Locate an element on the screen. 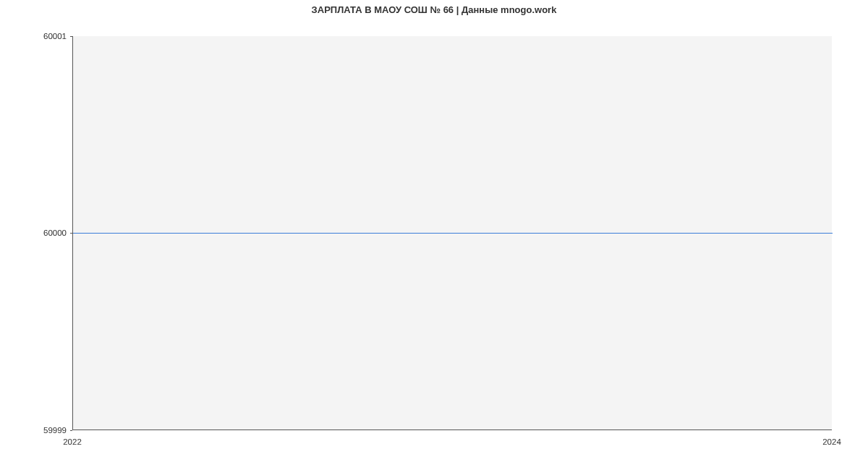 Image resolution: width=868 pixels, height=470 pixels. data-line is located at coordinates (453, 233).